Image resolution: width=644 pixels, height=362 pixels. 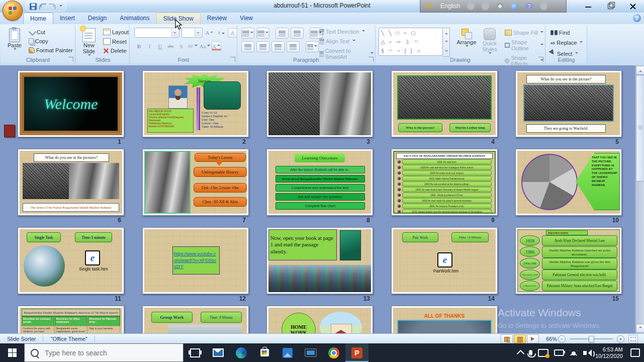 What do you see at coordinates (450, 6) in the screenshot?
I see `language-label: English` at bounding box center [450, 6].